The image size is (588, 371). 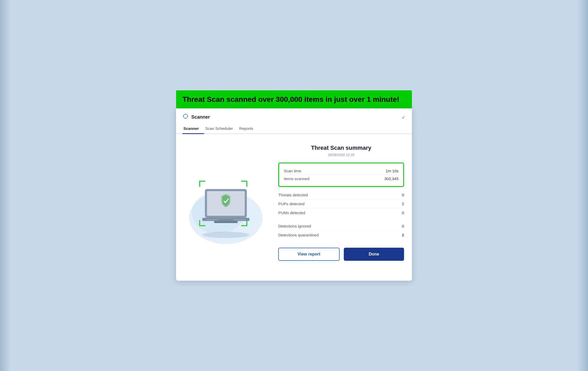 What do you see at coordinates (403, 195) in the screenshot?
I see `value-threats-detected: 0` at bounding box center [403, 195].